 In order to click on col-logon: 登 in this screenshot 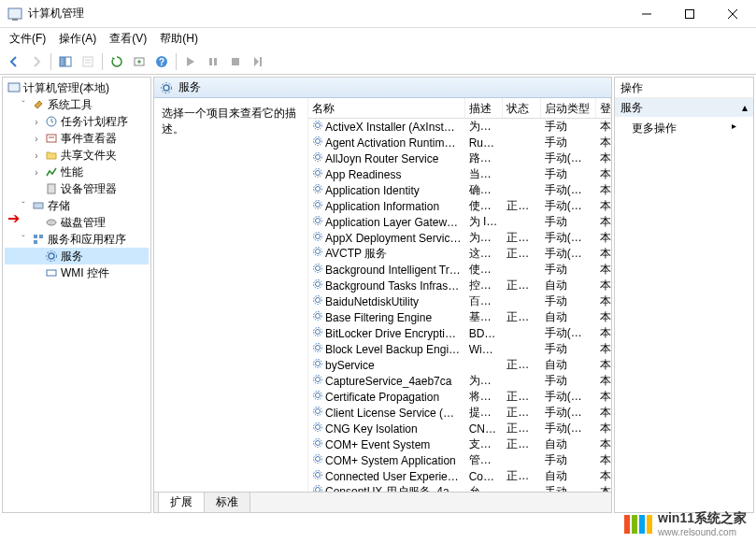, I will do `click(604, 108)`.